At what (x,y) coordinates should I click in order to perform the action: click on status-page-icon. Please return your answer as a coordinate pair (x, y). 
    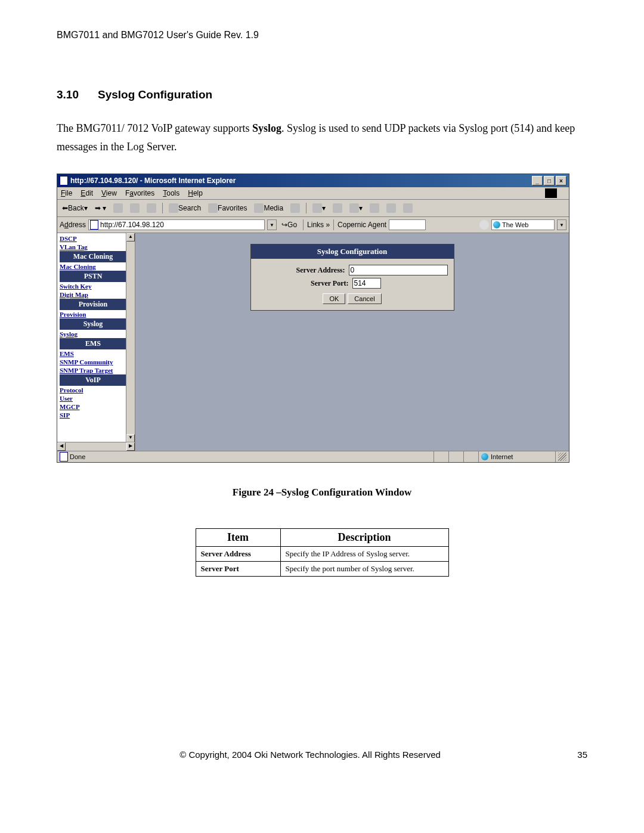
    Looking at the image, I should click on (64, 457).